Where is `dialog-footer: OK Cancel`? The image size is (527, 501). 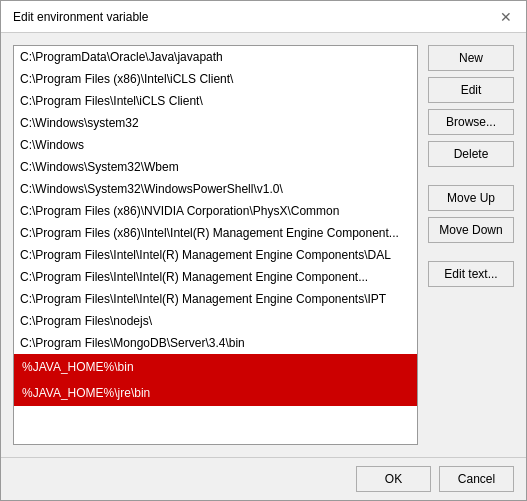 dialog-footer: OK Cancel is located at coordinates (264, 478).